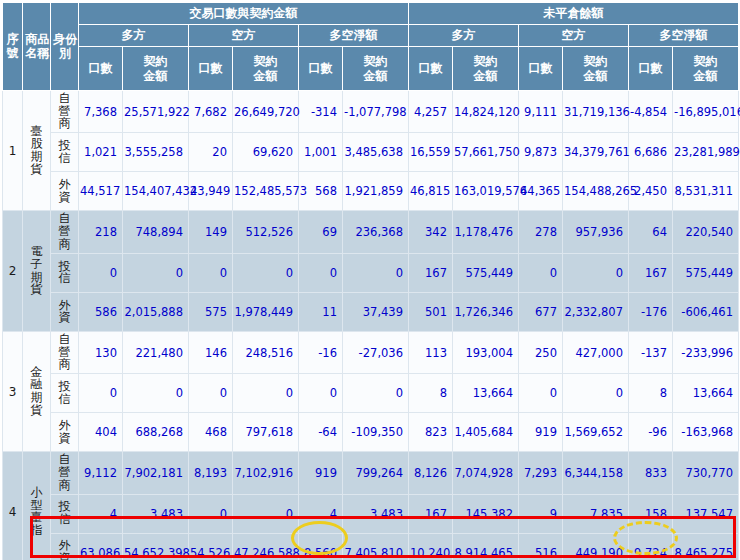 The image size is (740, 560). Describe the element at coordinates (431, 432) in the screenshot. I see `value-cell: 823` at that location.